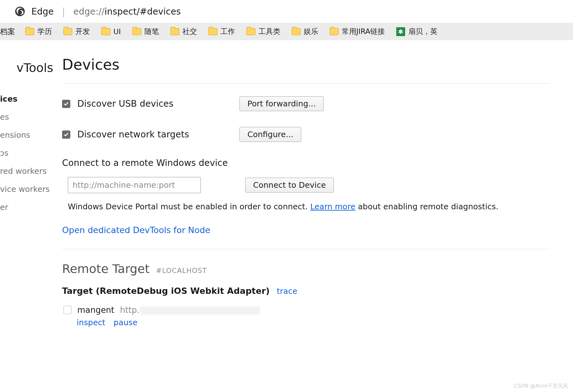 This screenshot has width=573, height=392. What do you see at coordinates (286, 11) in the screenshot?
I see `address-bar: Edge | edge://inspect/#devices` at bounding box center [286, 11].